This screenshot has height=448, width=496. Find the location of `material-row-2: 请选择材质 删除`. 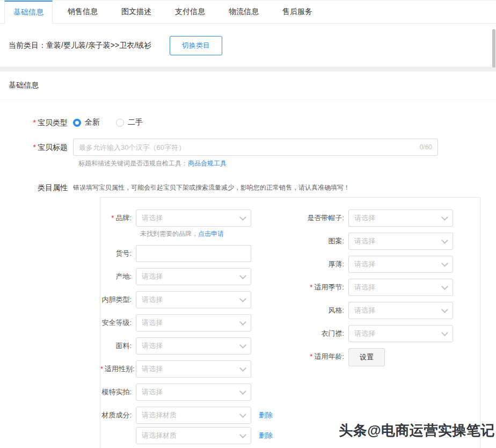

material-row-2: 请选择材质 删除 is located at coordinates (200, 436).